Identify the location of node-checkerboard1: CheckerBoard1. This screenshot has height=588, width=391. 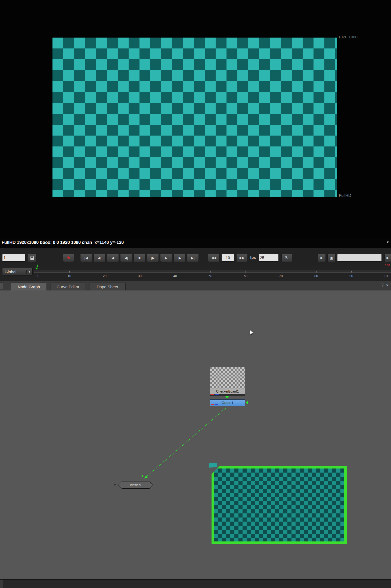
(227, 381).